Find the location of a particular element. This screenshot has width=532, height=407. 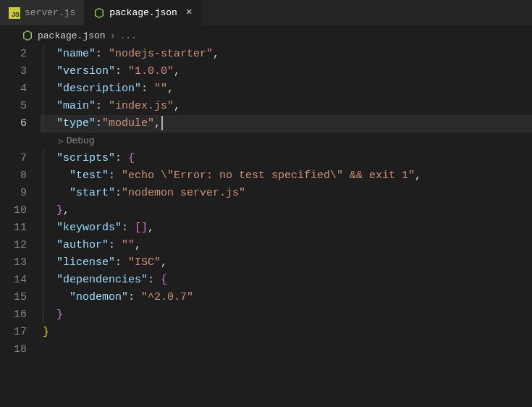

line-number: 11 is located at coordinates (13, 228).